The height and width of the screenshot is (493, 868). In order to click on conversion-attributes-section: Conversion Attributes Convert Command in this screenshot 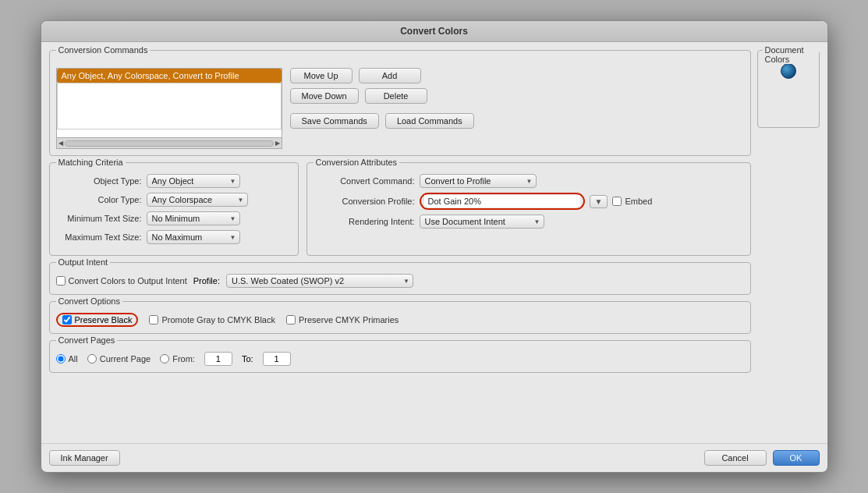, I will do `click(529, 209)`.